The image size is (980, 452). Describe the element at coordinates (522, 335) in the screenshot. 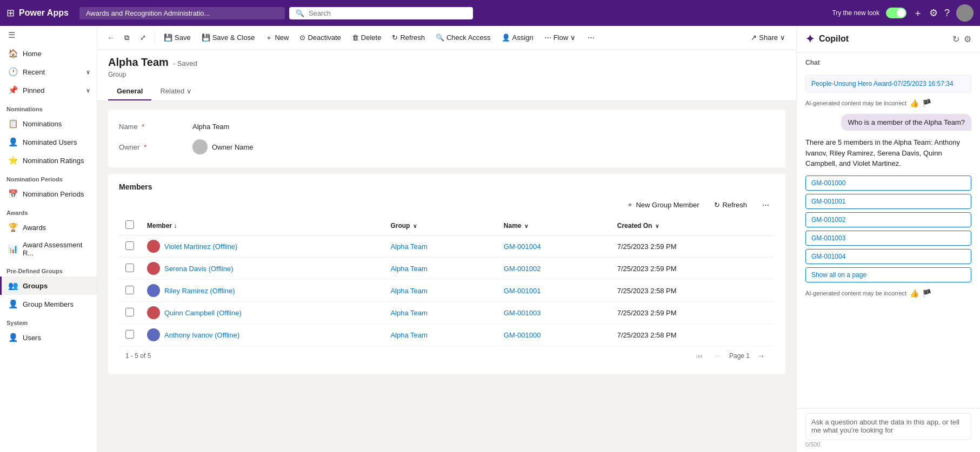

I see `name-link: GM-001000` at that location.